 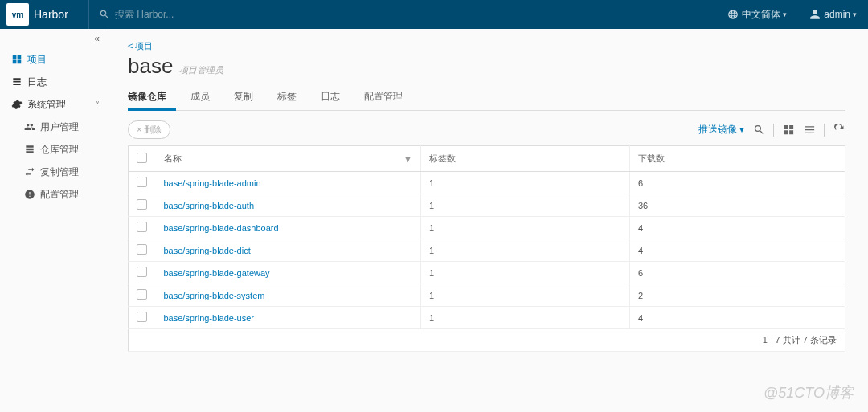 I want to click on repo-name-link: base/spring-blade-dict, so click(x=289, y=251).